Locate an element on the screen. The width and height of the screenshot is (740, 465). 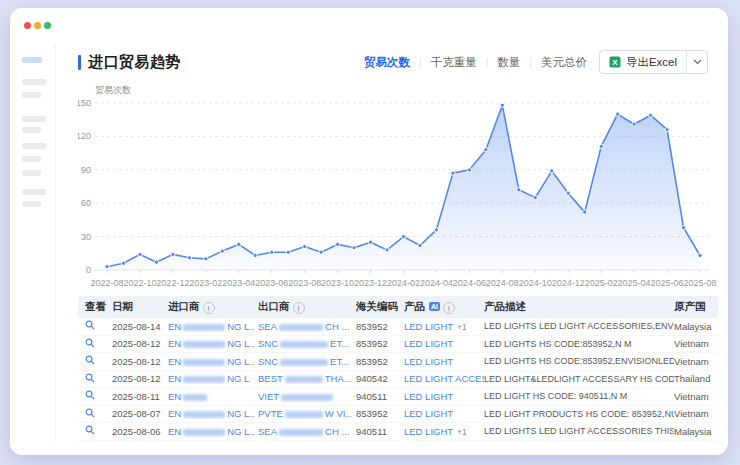
product-link: LED LIGHT ACCESSORY is located at coordinates (444, 378).